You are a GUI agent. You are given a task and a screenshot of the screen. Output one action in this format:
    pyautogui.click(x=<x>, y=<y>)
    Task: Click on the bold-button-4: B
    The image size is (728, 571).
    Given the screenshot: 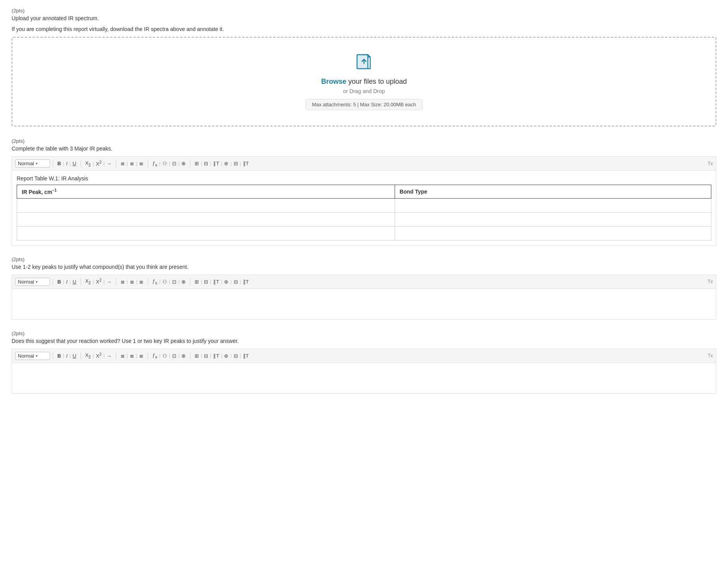 What is the action you would take?
    pyautogui.click(x=59, y=356)
    